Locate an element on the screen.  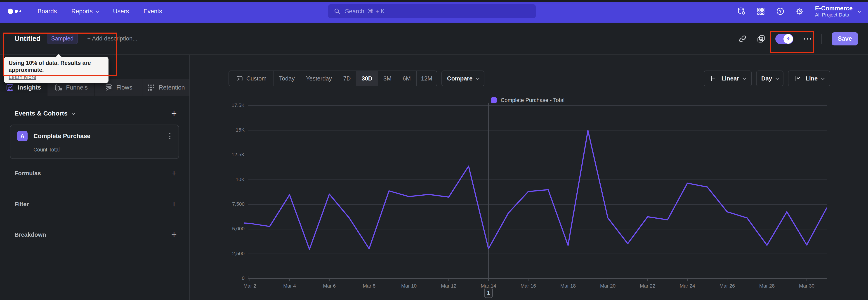
flows-icon is located at coordinates (109, 88).